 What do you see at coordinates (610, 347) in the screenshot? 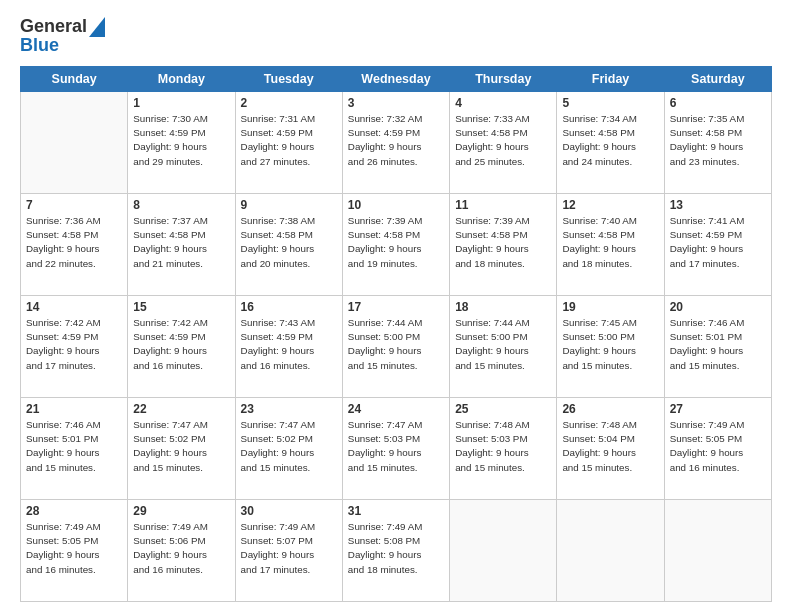
I see `calendar-cell: 19Sunrise: 7:45 AMSunset: 5:00 PMDayligh…` at bounding box center [610, 347].